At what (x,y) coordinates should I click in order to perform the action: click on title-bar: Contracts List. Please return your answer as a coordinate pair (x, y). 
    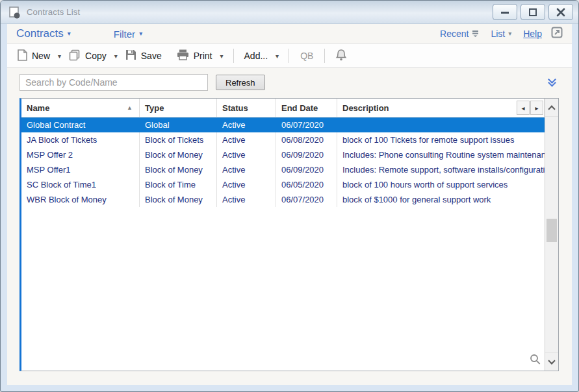
    Looking at the image, I should click on (290, 12).